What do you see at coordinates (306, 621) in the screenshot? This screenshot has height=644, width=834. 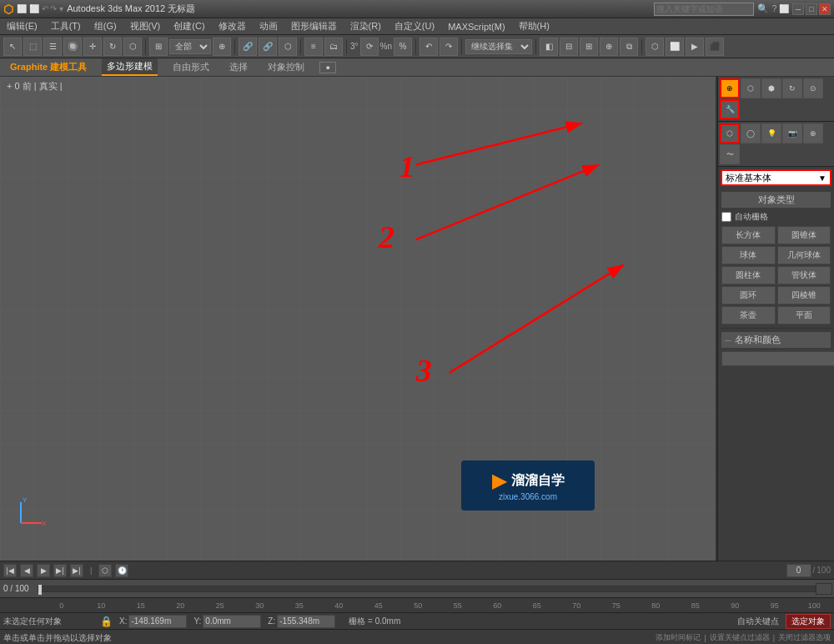 I see `z-input` at bounding box center [306, 621].